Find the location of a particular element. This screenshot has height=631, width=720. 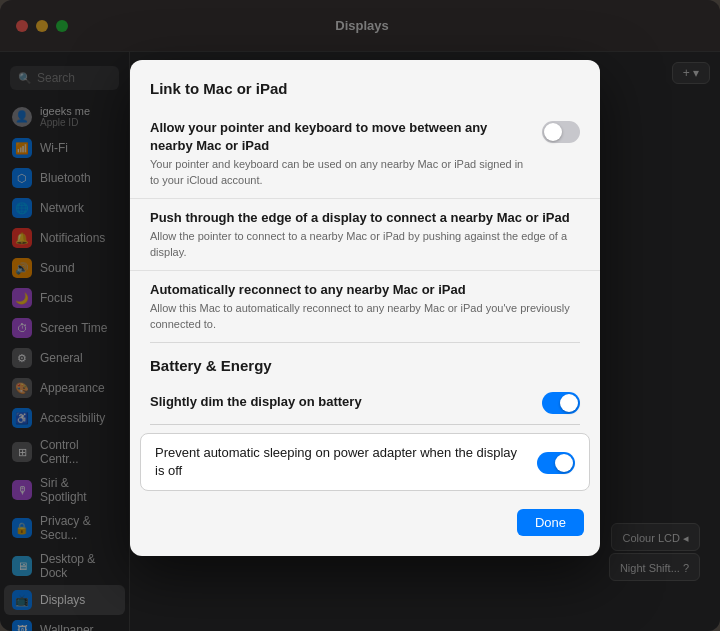

dim-display-row: Slightly dim the display on battery is located at coordinates (365, 404).